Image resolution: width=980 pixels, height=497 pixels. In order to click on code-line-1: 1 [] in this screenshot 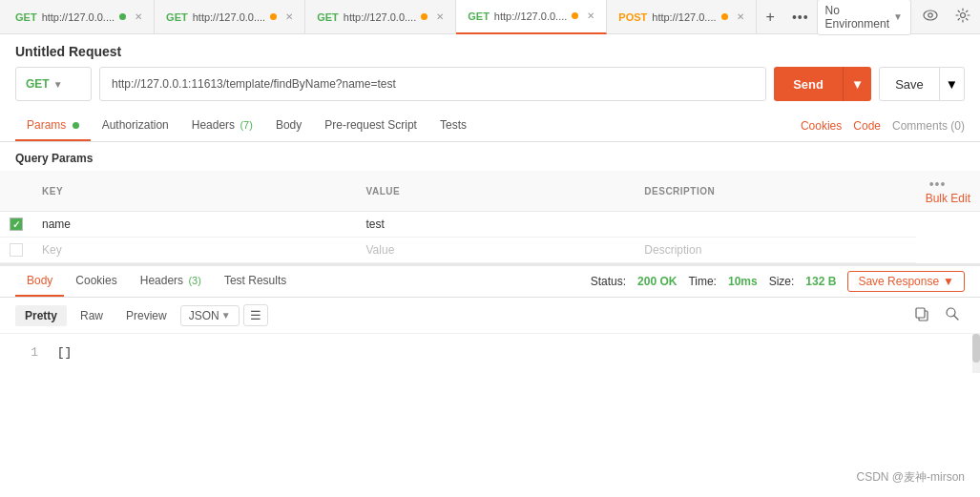, I will do `click(490, 353)`.